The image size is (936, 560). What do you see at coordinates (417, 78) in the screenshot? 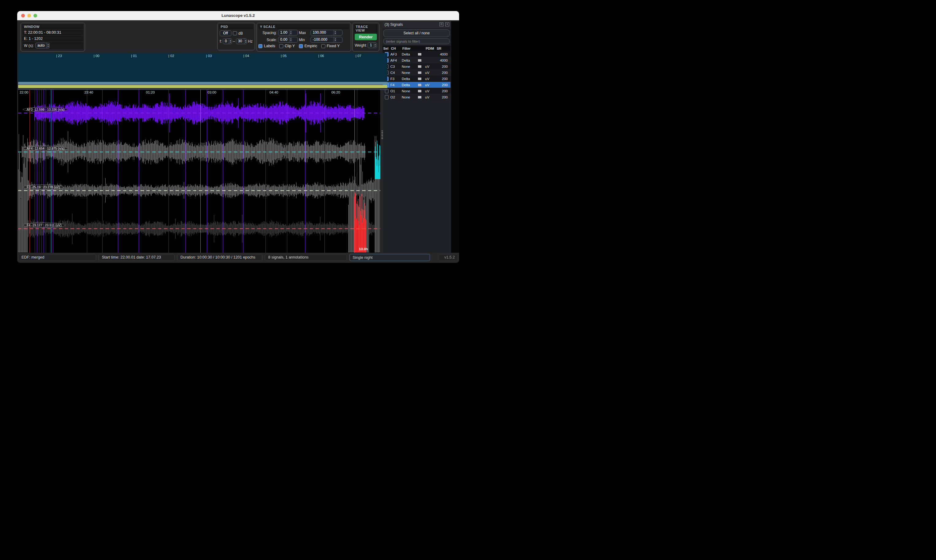
I see `signal-row-f3: F3DeltauV200` at bounding box center [417, 78].